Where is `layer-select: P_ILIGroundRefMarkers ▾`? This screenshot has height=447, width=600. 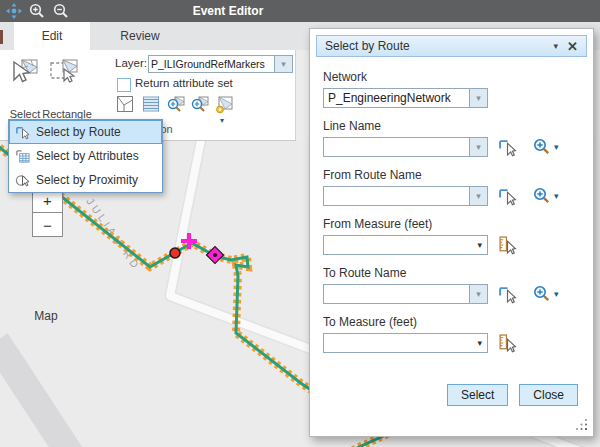 layer-select: P_ILIGroundRefMarkers ▾ is located at coordinates (220, 64).